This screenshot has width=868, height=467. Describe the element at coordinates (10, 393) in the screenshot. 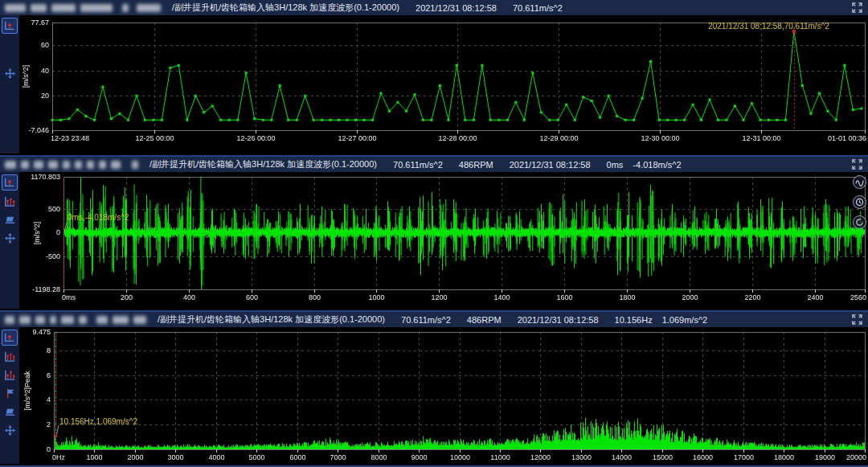

I see `flag-tool` at that location.